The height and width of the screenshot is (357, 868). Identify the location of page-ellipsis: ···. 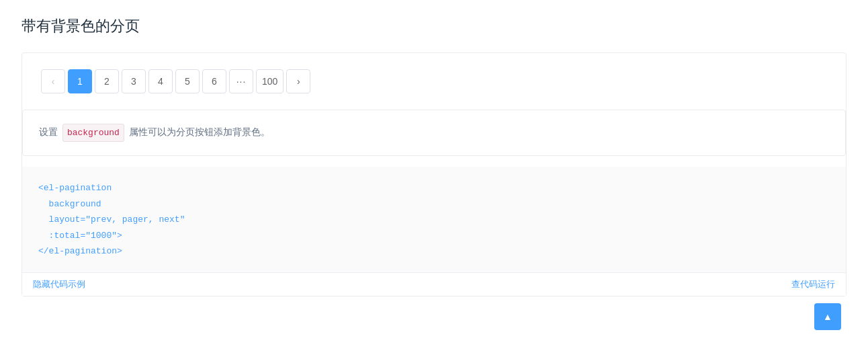
(241, 81).